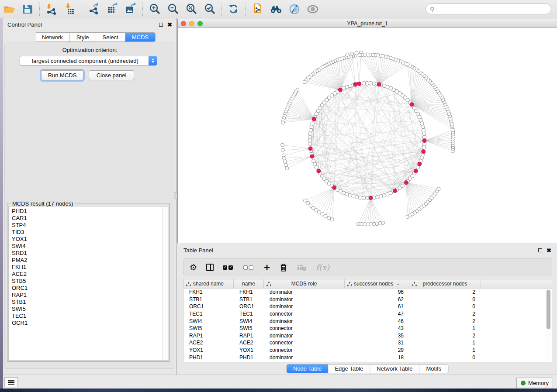 The width and height of the screenshot is (557, 392). Describe the element at coordinates (349, 368) in the screenshot. I see `tab-edge-table: Edge Table` at that location.